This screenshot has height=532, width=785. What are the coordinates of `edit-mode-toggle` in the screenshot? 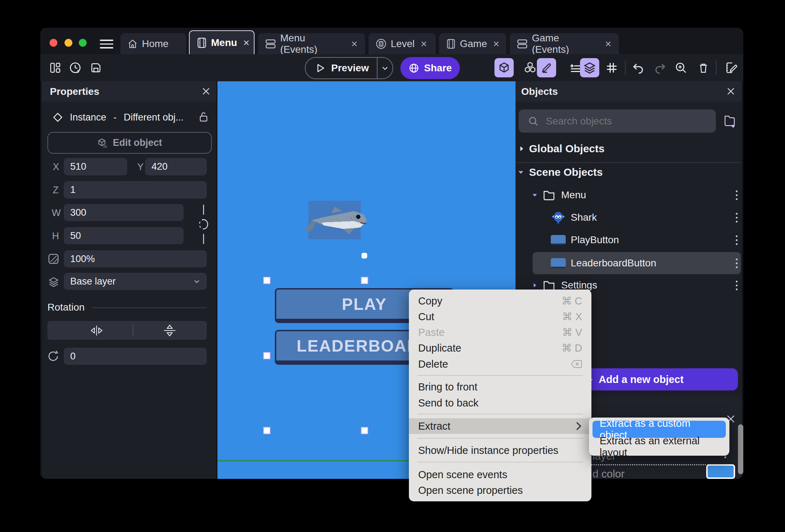 It's located at (547, 68).